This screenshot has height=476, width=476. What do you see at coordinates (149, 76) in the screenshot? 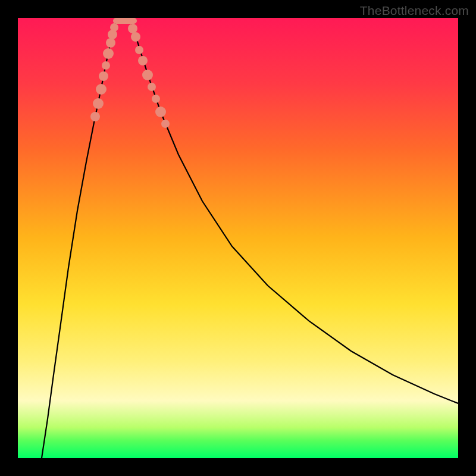
I see `right-curve-markers` at bounding box center [149, 76].